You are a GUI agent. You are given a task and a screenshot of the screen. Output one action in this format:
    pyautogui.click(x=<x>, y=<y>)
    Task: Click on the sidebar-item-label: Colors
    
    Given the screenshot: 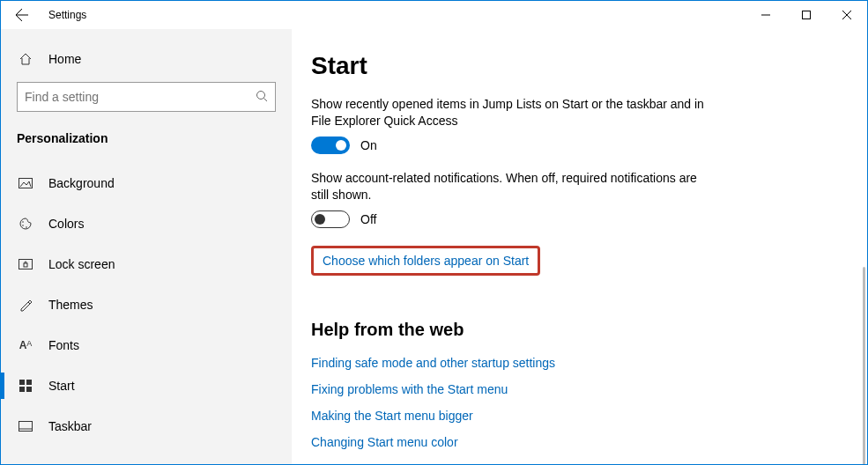 What is the action you would take?
    pyautogui.click(x=66, y=224)
    